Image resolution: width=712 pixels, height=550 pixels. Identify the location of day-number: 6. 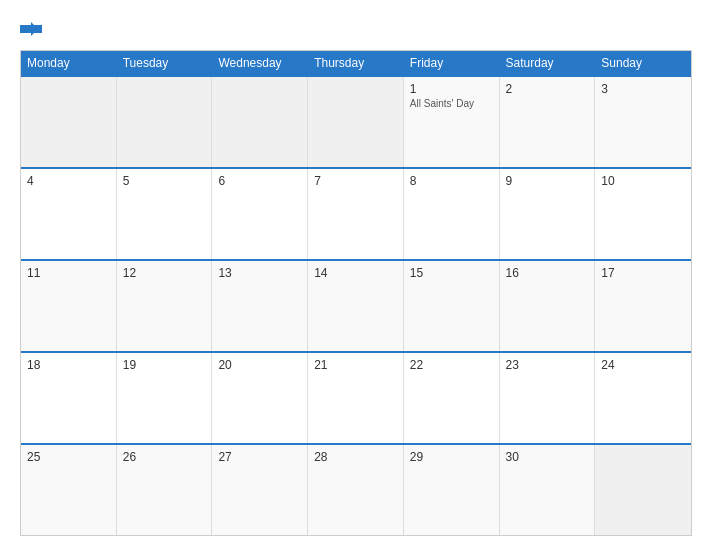
(260, 181).